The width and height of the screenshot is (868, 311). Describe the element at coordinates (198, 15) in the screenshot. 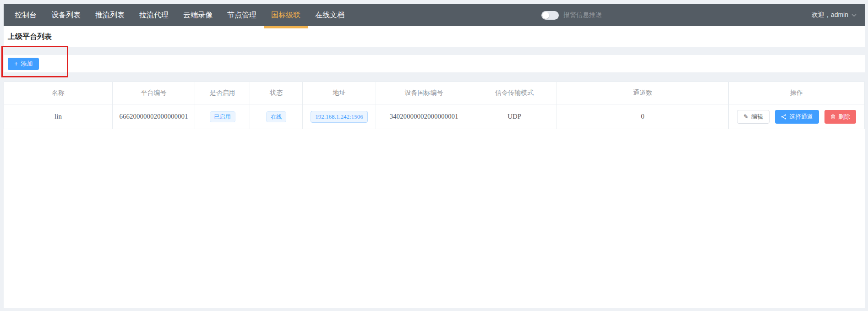

I see `nav-tab-cloud-record: 云端录像` at that location.